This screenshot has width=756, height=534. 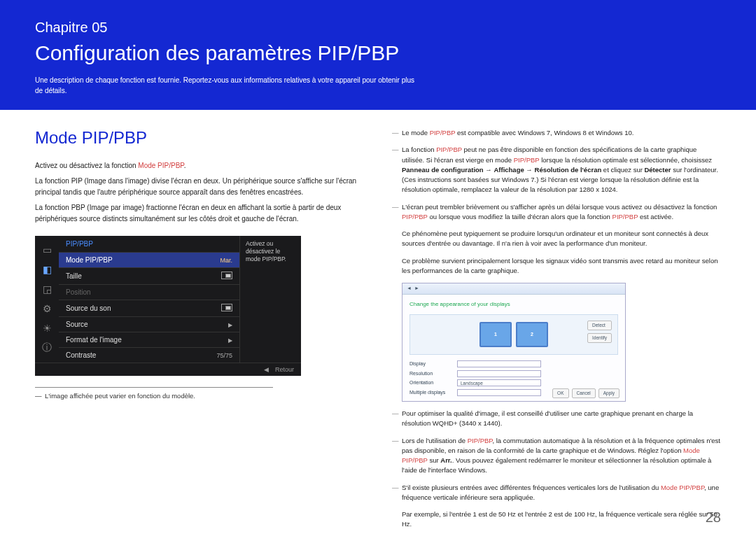 I want to click on osd-row-4: Source▶, so click(x=149, y=324).